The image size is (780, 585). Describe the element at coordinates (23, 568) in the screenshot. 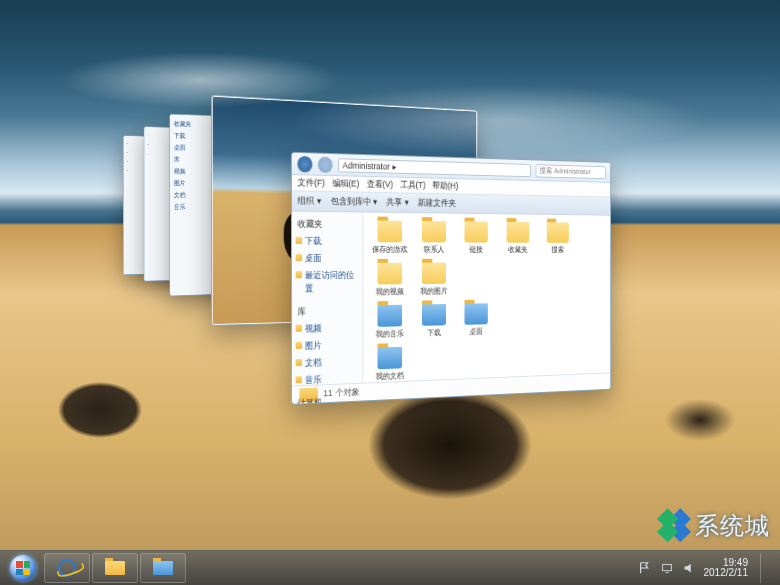

I see `start-button` at that location.